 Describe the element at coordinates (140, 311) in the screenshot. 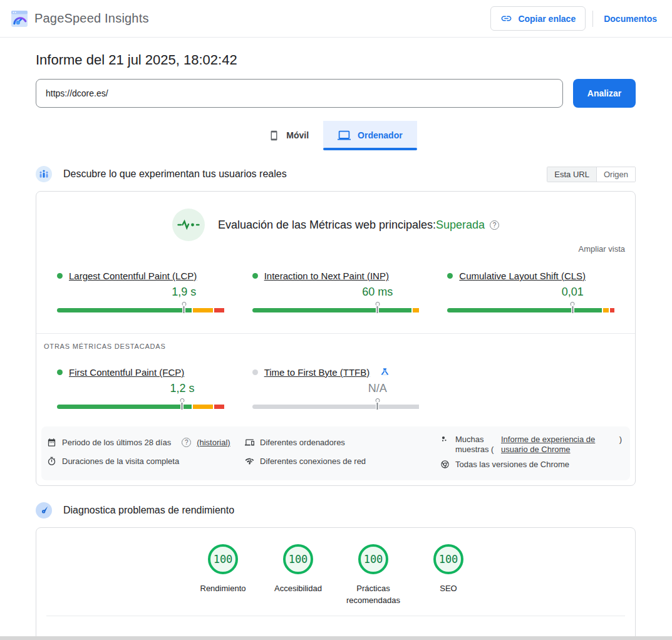

I see `lcp-bar` at that location.